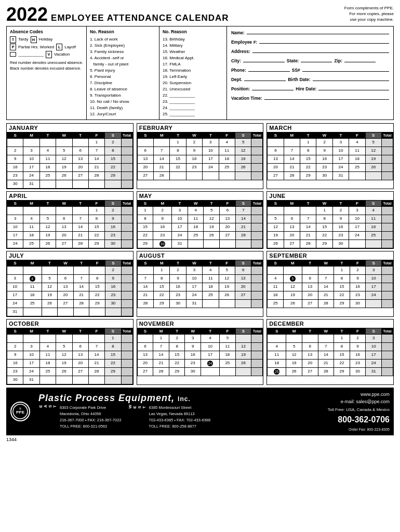 This screenshot has height=532, width=400. What do you see at coordinates (16, 167) in the screenshot?
I see `day-cell: 16` at bounding box center [16, 167].